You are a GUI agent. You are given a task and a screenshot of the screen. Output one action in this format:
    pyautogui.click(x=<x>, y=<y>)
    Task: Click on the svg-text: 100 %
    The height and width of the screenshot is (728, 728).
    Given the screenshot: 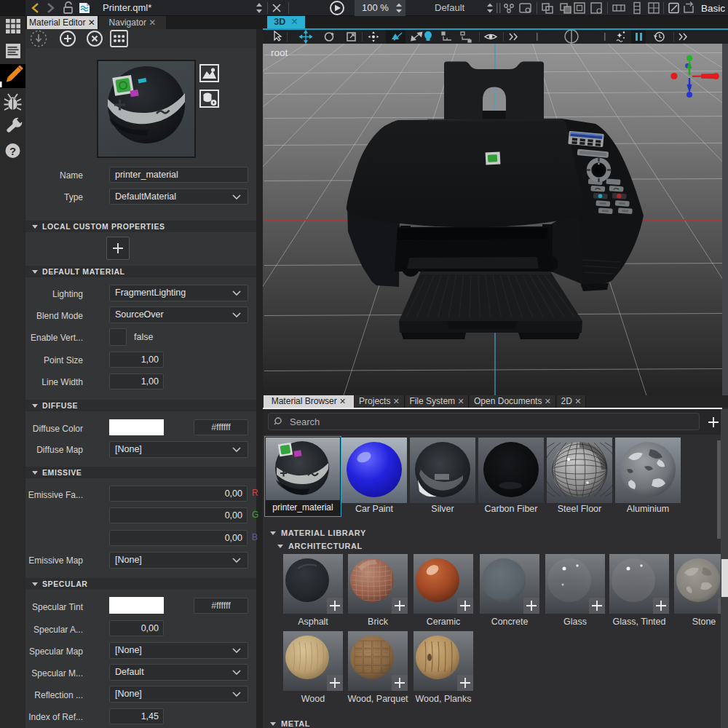 What is the action you would take?
    pyautogui.click(x=376, y=7)
    